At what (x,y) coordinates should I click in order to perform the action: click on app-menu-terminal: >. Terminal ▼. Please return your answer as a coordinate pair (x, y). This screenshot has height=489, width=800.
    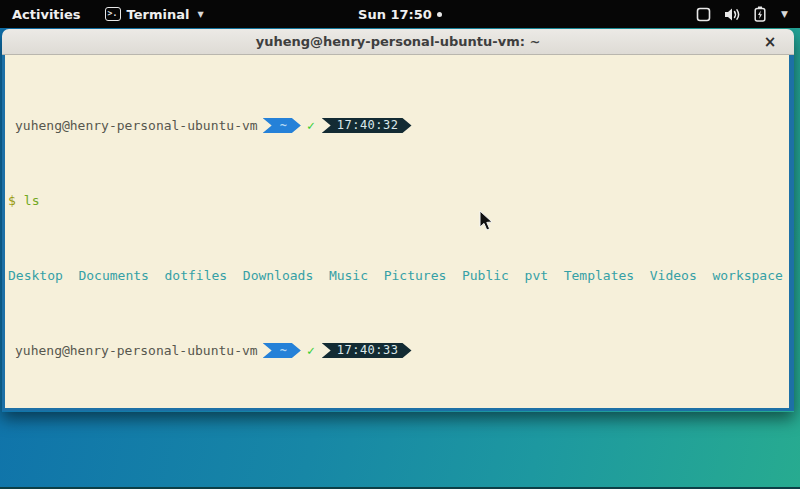
    Looking at the image, I should click on (154, 14).